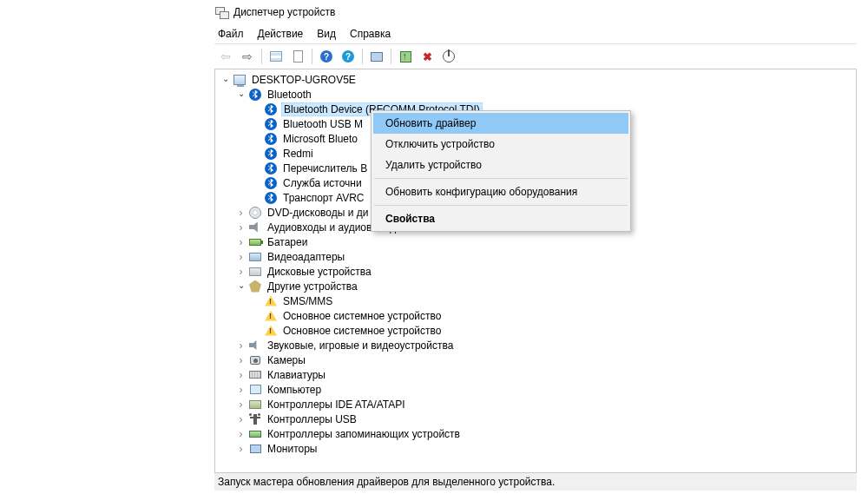  I want to click on category-label: Видеоадаптеры, so click(306, 257).